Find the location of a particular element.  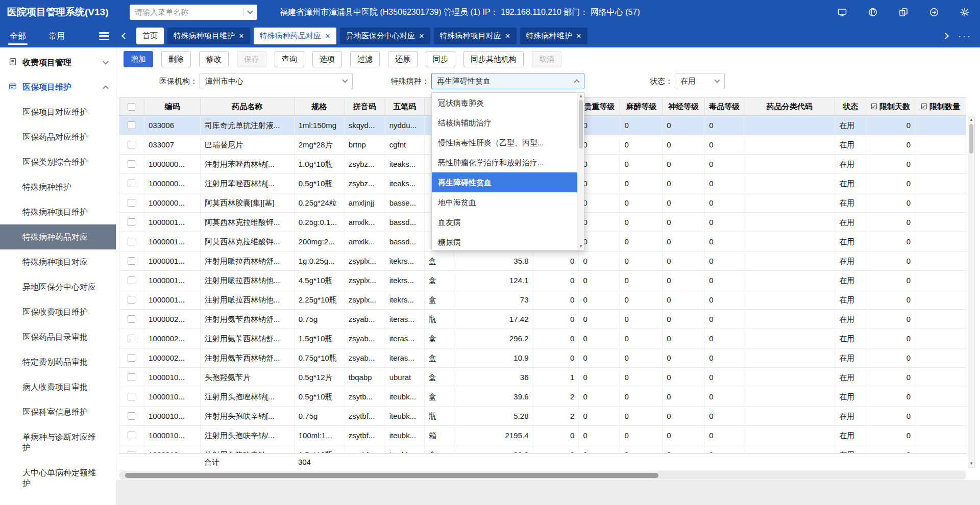

sidebar-item-2: 医保类别综合维护 is located at coordinates (58, 162).